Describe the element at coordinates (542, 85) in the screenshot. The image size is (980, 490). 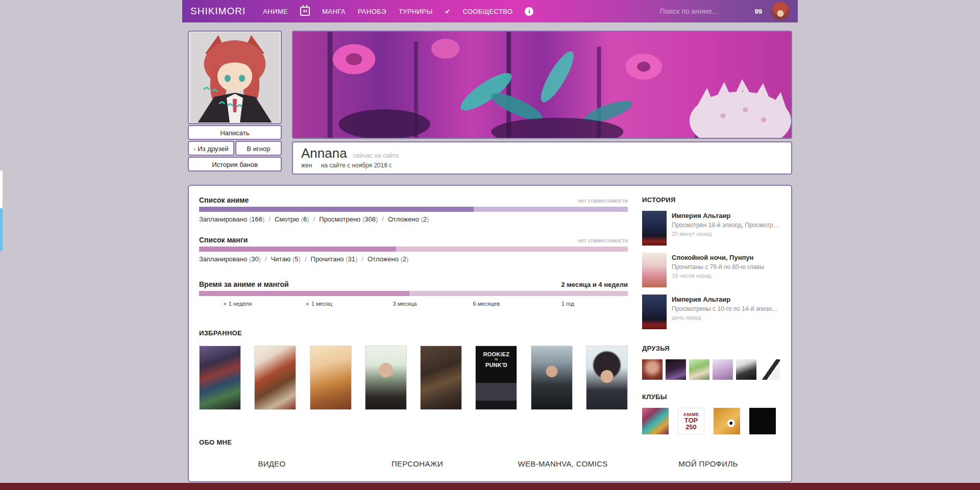
I see `profile-cover-image` at that location.